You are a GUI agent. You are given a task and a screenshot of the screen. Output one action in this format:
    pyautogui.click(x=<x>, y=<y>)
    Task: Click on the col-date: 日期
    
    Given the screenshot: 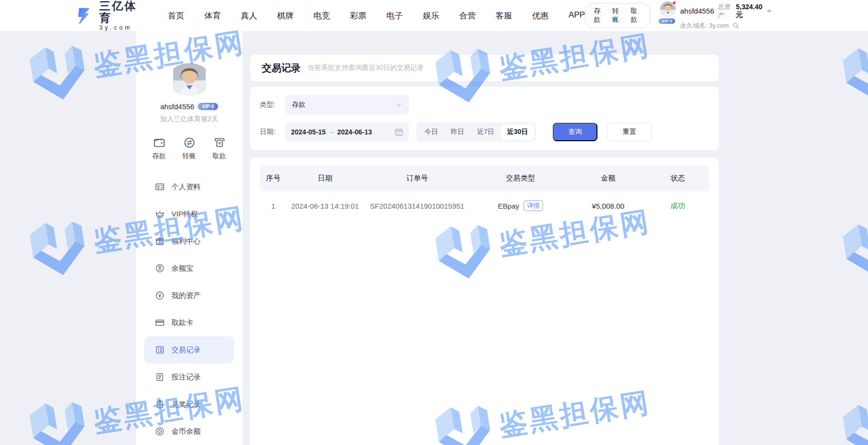 What is the action you would take?
    pyautogui.click(x=325, y=179)
    